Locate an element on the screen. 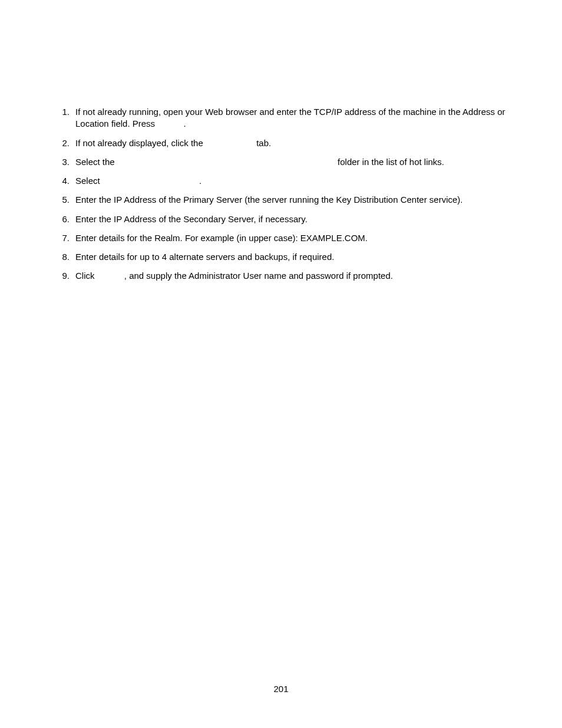 This screenshot has width=562, height=728. step-number: 3. is located at coordinates (64, 162).